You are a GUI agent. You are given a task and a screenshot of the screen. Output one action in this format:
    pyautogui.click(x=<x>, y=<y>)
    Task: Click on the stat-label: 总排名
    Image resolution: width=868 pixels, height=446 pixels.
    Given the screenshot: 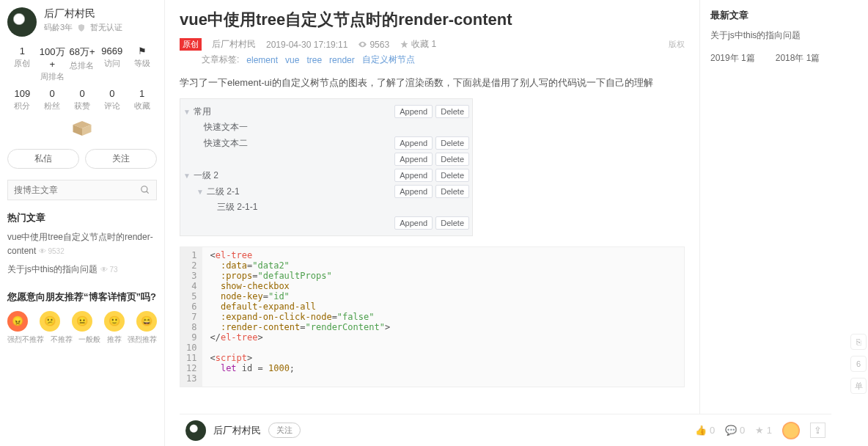 What is the action you would take?
    pyautogui.click(x=82, y=66)
    